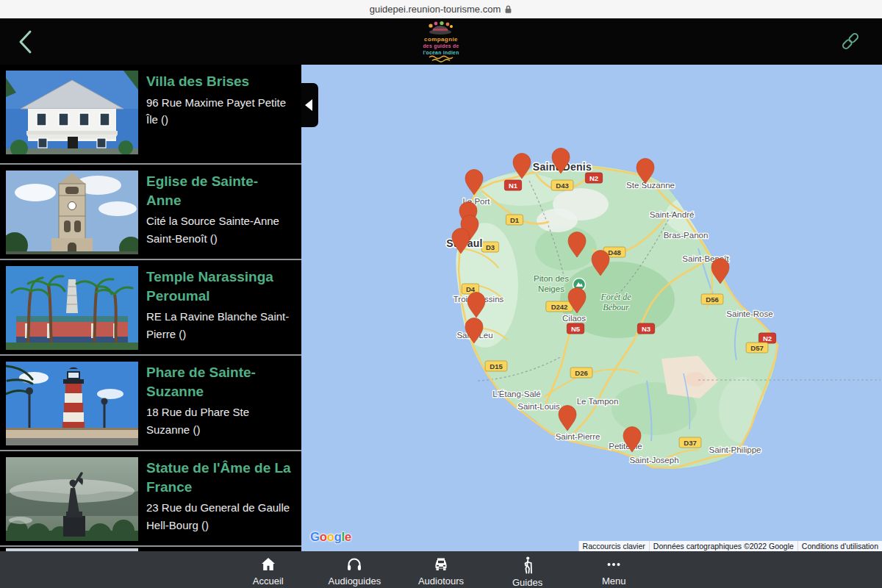  What do you see at coordinates (219, 420) in the screenshot?
I see `poi-subtitle: 18 Rue du Phare Ste Suzanne ()` at bounding box center [219, 420].